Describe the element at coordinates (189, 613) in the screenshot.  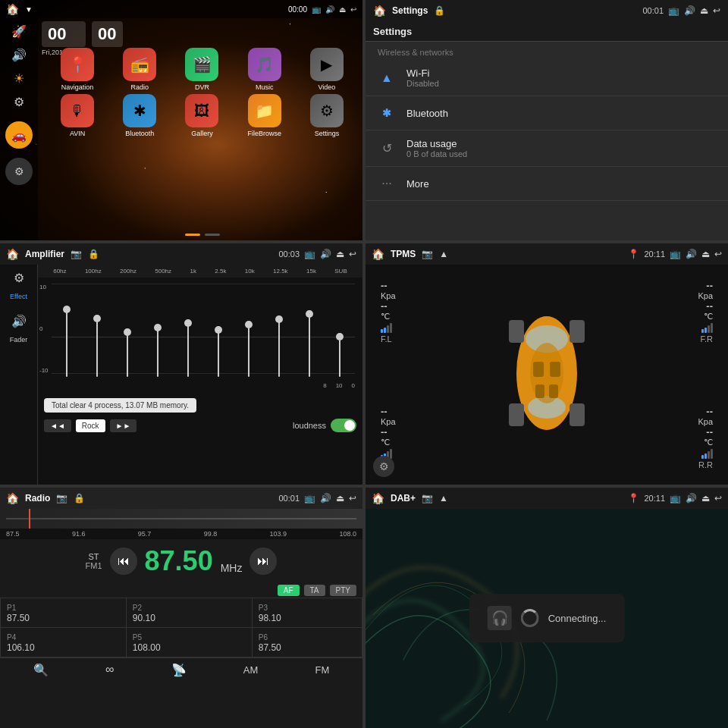
I see `preset-p2: P290.10` at that location.